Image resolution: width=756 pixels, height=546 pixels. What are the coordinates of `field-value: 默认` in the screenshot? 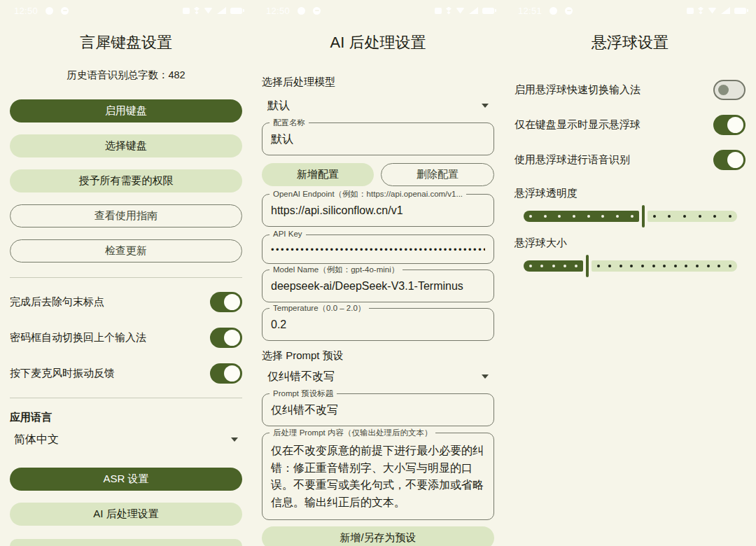 It's located at (378, 140).